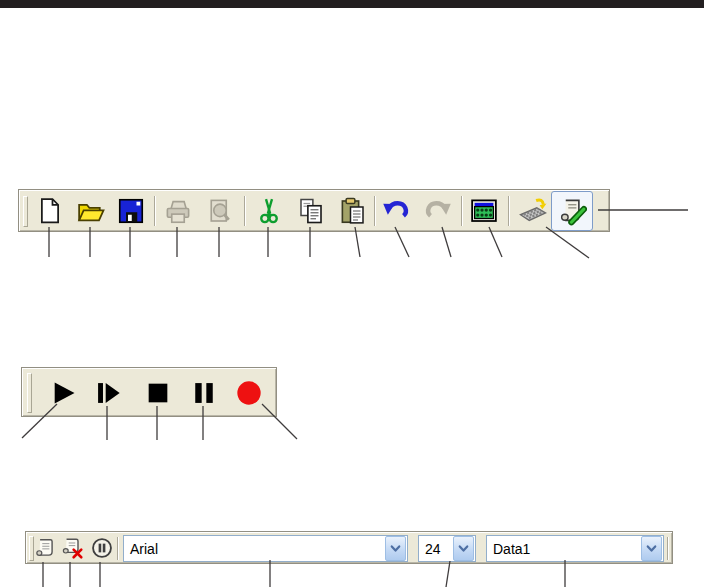  Describe the element at coordinates (220, 211) in the screenshot. I see `print-preview-button-disabled` at that location.